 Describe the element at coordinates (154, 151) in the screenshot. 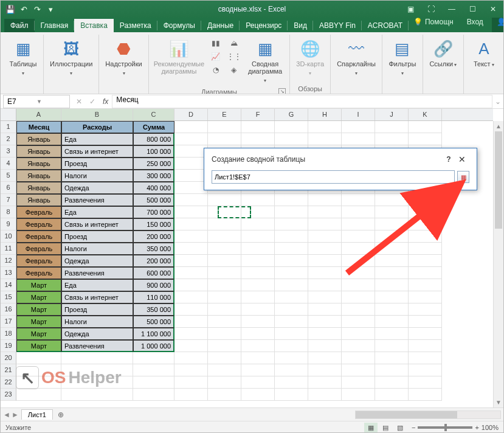

I see `cell: 100 000` at that location.